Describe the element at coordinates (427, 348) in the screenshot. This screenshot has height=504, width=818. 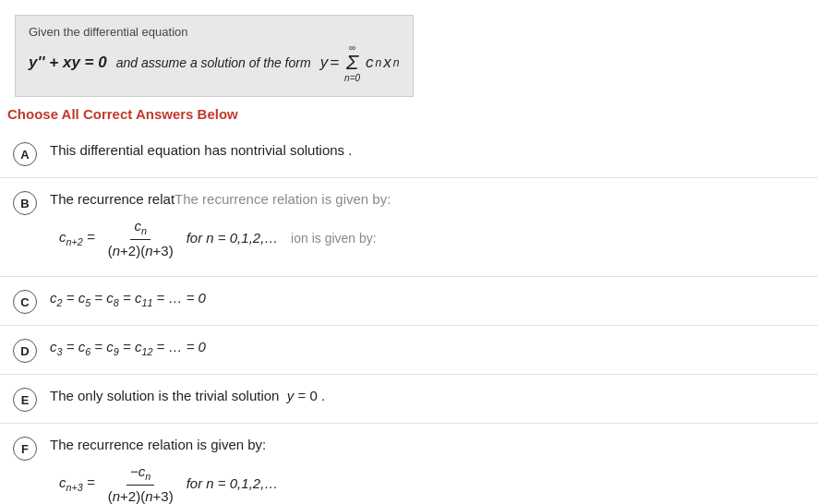
I see `answer-d-text: c3 = c6 = c9 = c12 = … = 0` at that location.